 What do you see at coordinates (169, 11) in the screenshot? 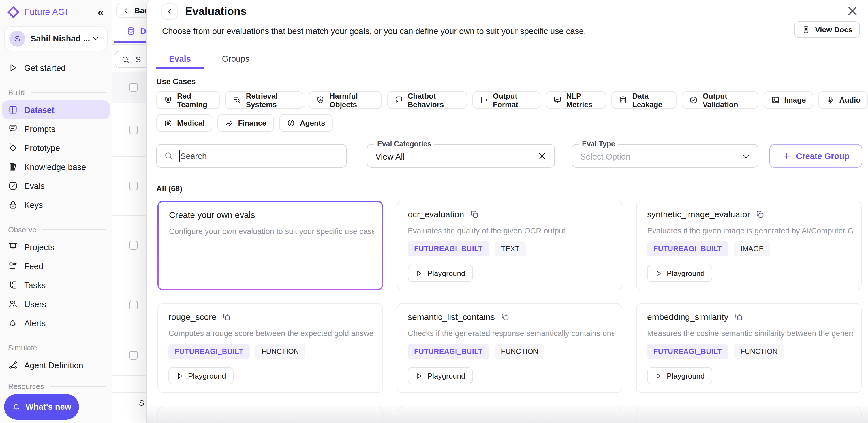
I see `modal-back-button` at bounding box center [169, 11].